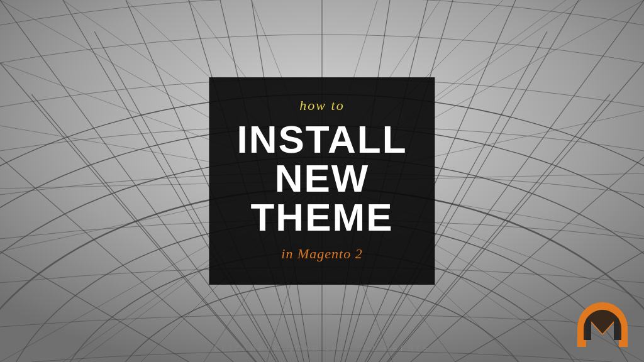 This screenshot has width=644, height=362. What do you see at coordinates (322, 178) in the screenshot?
I see `main-title: INSTALL NEW THEME` at bounding box center [322, 178].